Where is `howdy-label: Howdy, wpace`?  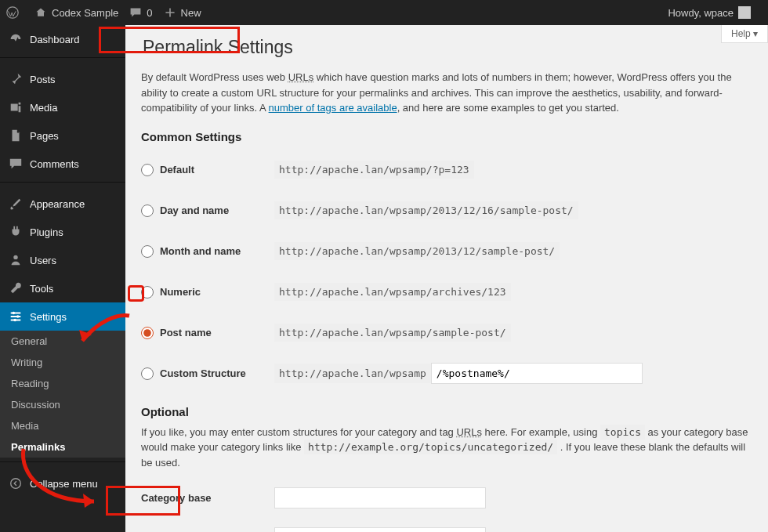
howdy-label: Howdy, wpace is located at coordinates (701, 13).